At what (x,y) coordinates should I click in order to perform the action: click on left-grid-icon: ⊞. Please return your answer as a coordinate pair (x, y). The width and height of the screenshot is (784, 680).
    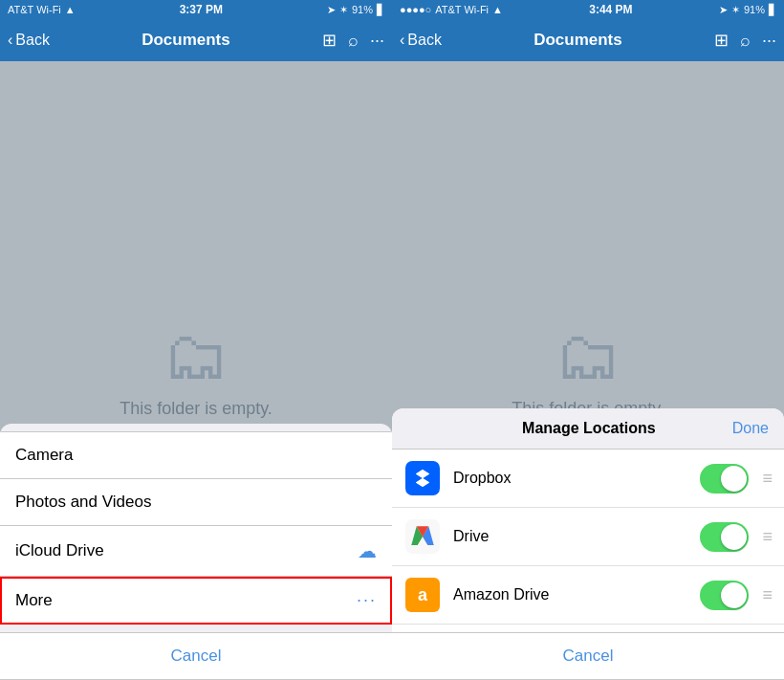
    Looking at the image, I should click on (329, 40).